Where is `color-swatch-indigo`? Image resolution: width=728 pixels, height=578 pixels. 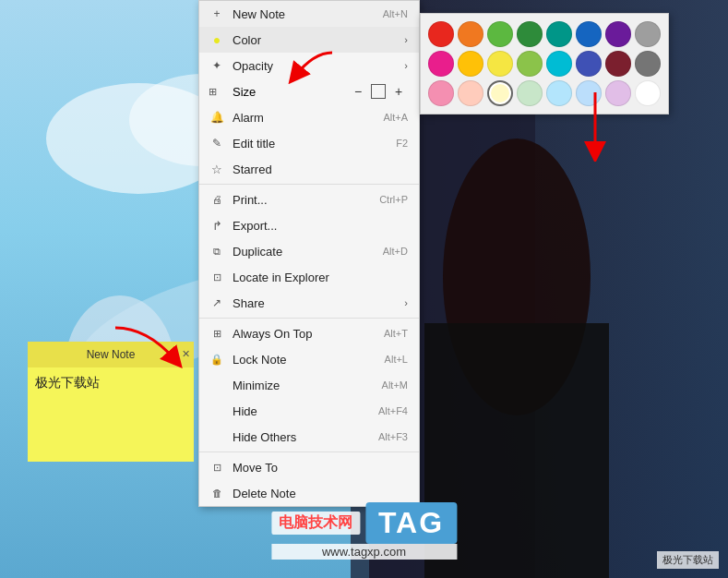 color-swatch-indigo is located at coordinates (589, 64).